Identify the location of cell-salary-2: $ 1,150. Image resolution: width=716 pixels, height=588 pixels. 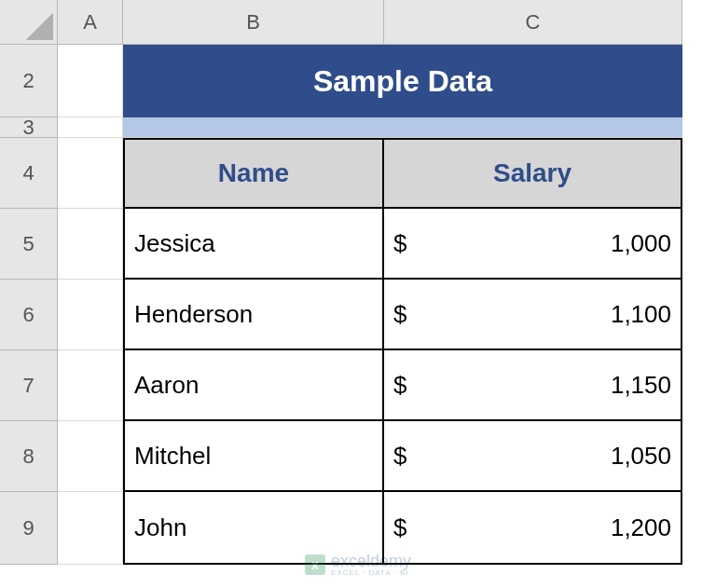
(533, 386).